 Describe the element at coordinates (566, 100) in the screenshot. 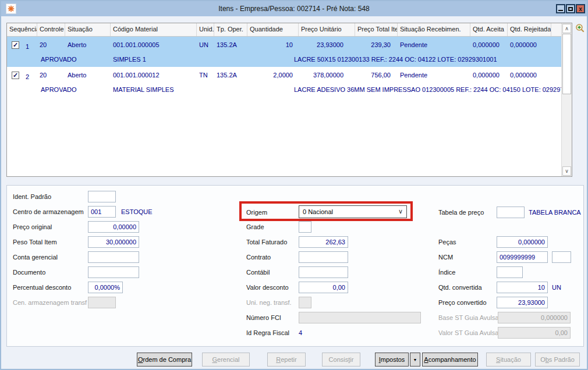

I see `grid-vertical-scrollbar: ∧ ∨` at that location.